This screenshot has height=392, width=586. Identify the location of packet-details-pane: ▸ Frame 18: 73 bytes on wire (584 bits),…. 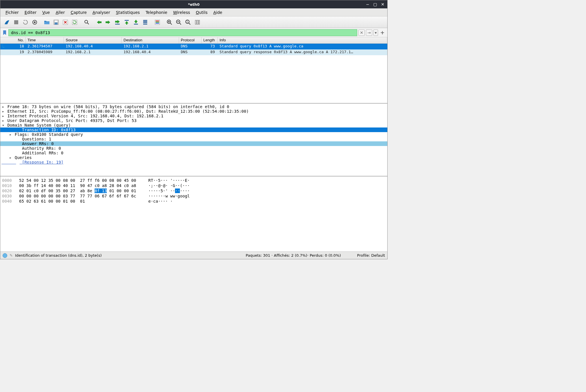
(194, 140).